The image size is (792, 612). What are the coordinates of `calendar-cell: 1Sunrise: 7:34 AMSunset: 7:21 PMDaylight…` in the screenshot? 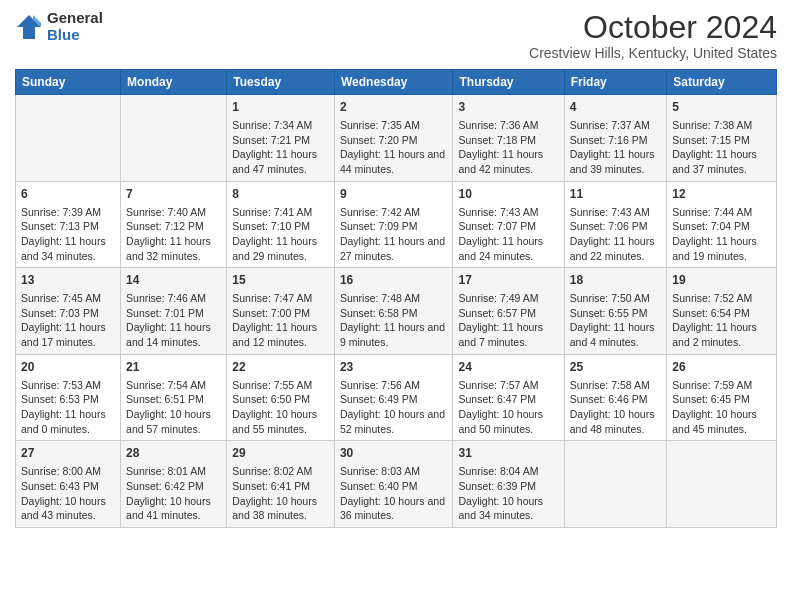 It's located at (281, 138).